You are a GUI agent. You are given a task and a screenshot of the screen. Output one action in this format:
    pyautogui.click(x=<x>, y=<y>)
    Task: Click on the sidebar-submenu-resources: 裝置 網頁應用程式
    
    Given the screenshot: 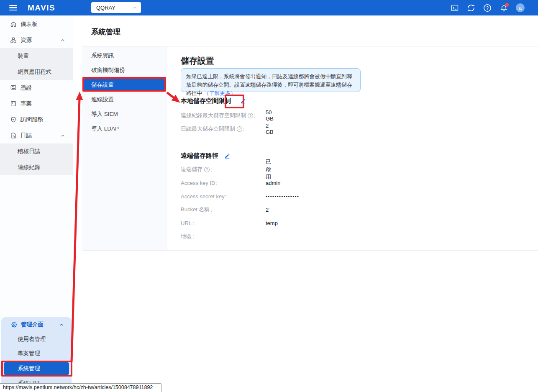 What is the action you would take?
    pyautogui.click(x=36, y=64)
    